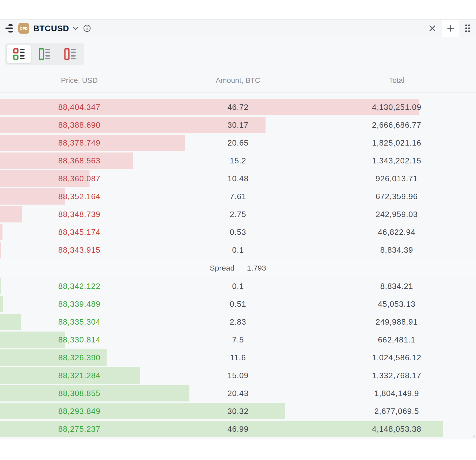  Describe the element at coordinates (238, 411) in the screenshot. I see `bid-amount: 30.32` at that location.